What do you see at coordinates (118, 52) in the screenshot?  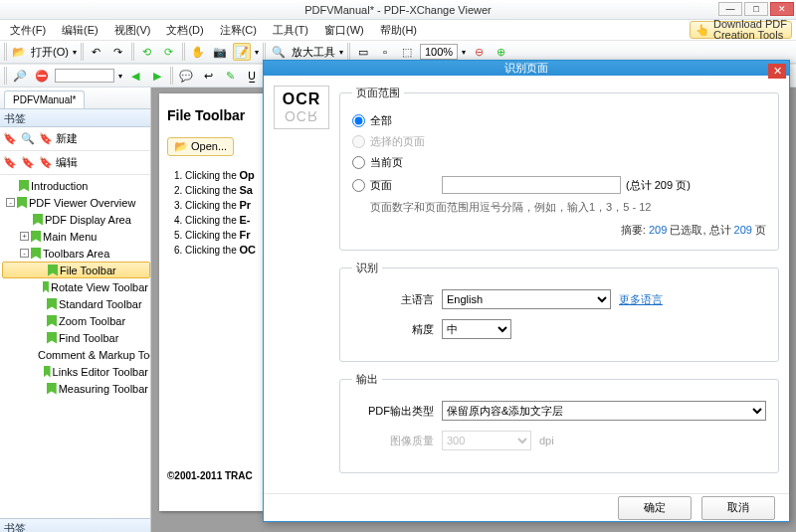 I see `redo-button: ↷` at bounding box center [118, 52].